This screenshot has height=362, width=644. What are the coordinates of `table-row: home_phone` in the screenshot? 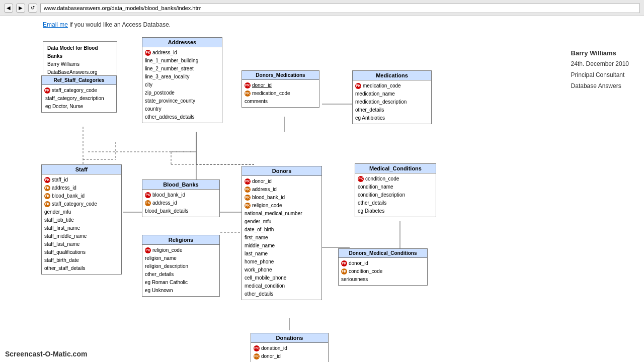 It's located at (282, 262).